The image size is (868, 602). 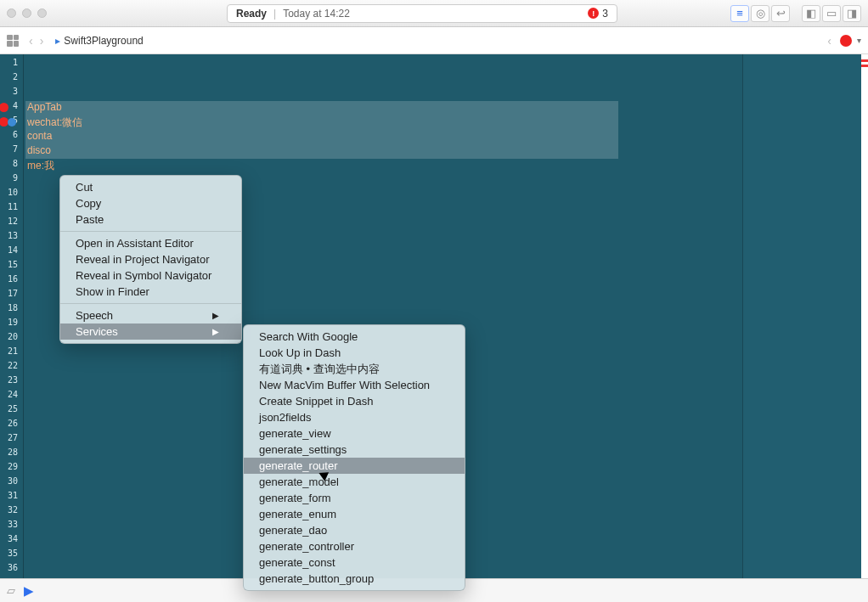 I want to click on activity-status: Ready | Today at 14:22 ! 3, so click(x=422, y=14).